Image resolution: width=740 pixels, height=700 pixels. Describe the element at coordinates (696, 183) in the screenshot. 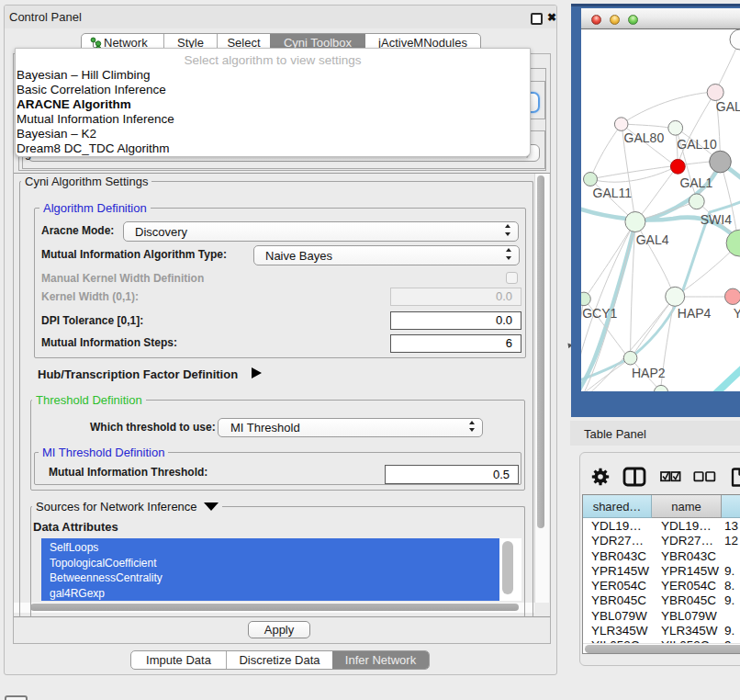

I see `svg-text: GAL1` at that location.